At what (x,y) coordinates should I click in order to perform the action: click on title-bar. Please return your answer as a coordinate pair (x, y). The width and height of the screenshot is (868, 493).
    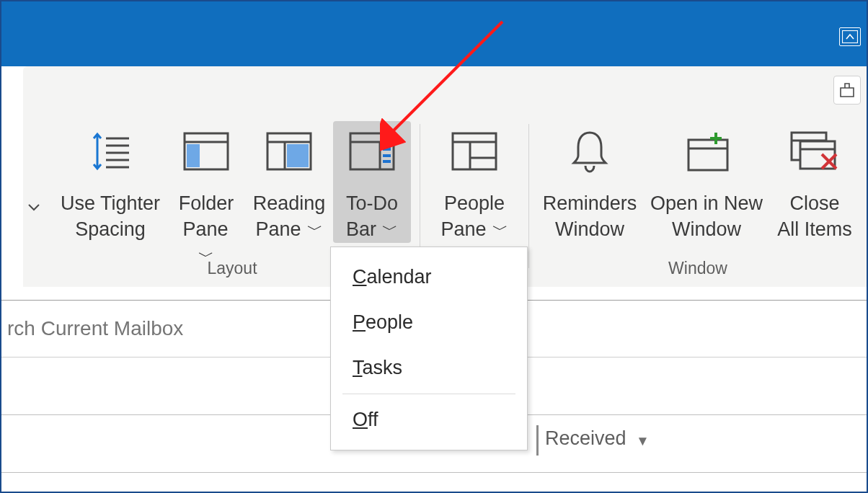
    Looking at the image, I should click on (434, 34).